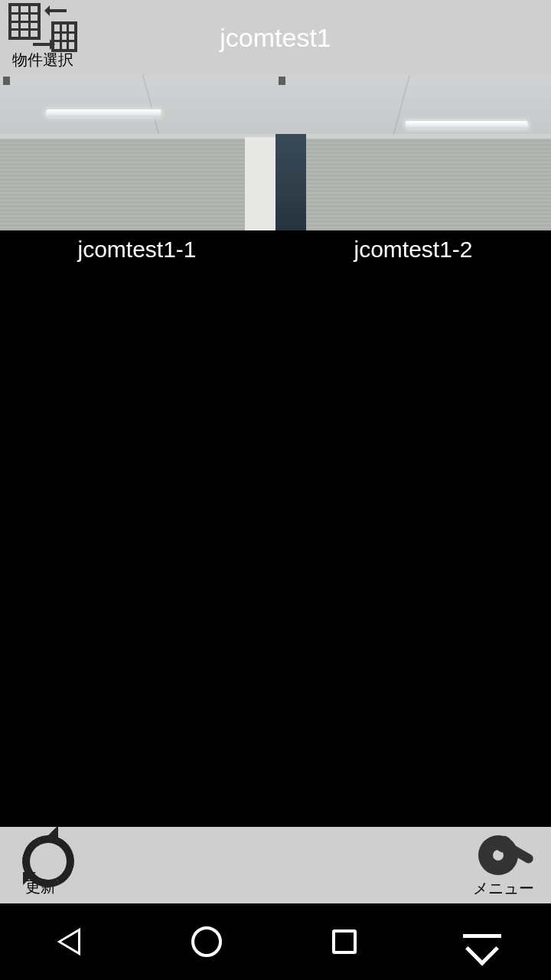 Image resolution: width=551 pixels, height=980 pixels. I want to click on nav-home-button, so click(207, 942).